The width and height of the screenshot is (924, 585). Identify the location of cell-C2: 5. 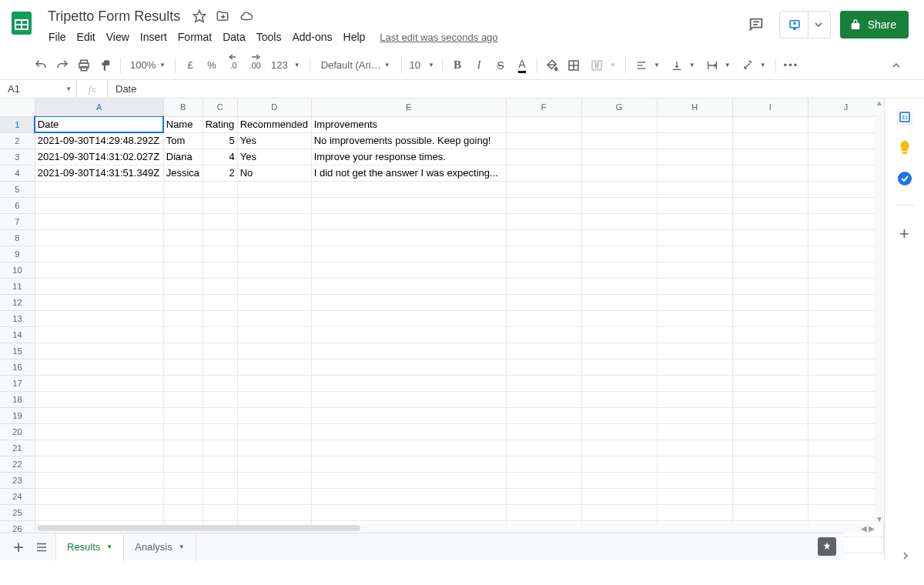
(220, 140).